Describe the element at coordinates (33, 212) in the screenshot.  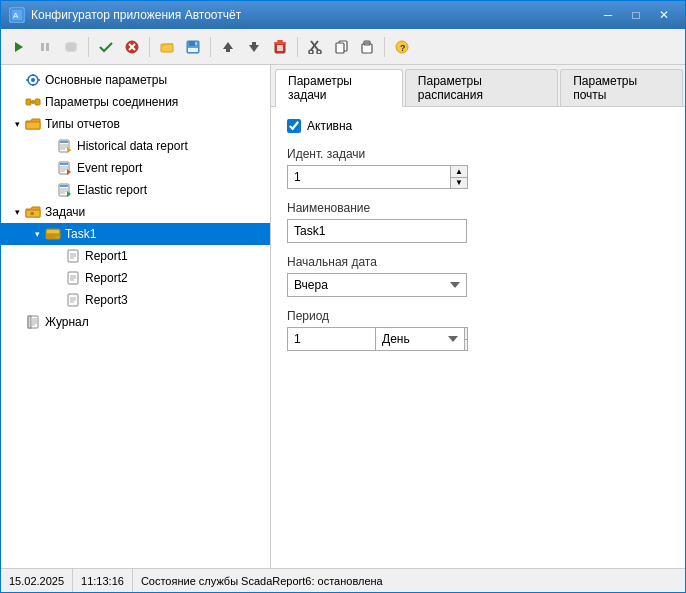
I see `tasks-folder-icon: ≡` at that location.